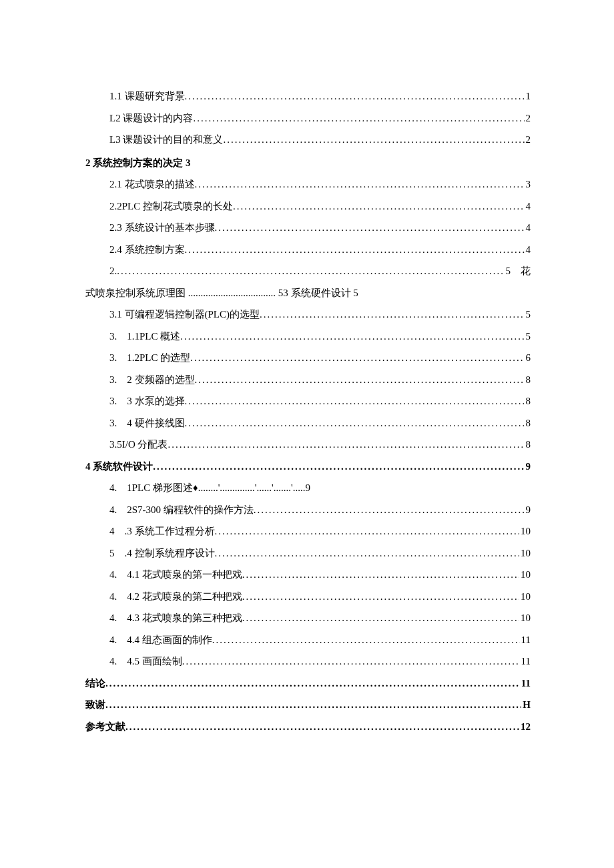 Image resolution: width=614 pixels, height=868 pixels. What do you see at coordinates (308, 444) in the screenshot?
I see `toc-entry: 3.5I/O 分配表8` at bounding box center [308, 444].